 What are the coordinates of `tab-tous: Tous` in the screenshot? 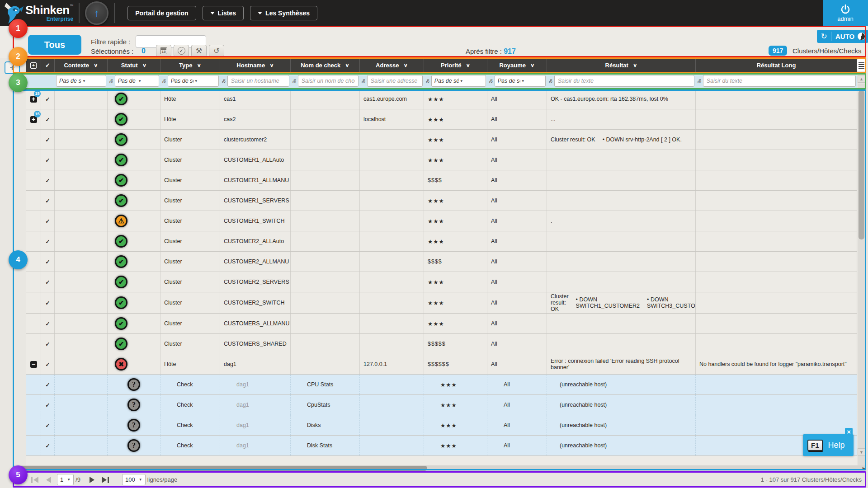 It's located at (55, 45).